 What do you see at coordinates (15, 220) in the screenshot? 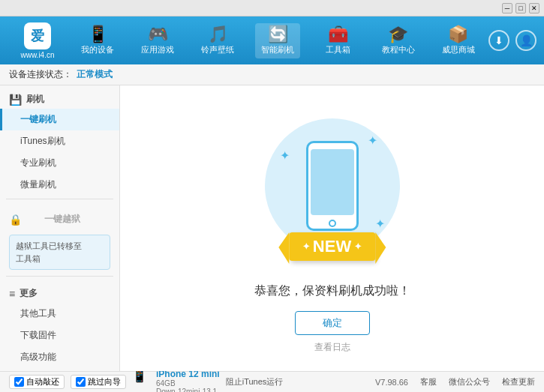
I see `jailbreak-lock-icon: 🔒` at bounding box center [15, 220].